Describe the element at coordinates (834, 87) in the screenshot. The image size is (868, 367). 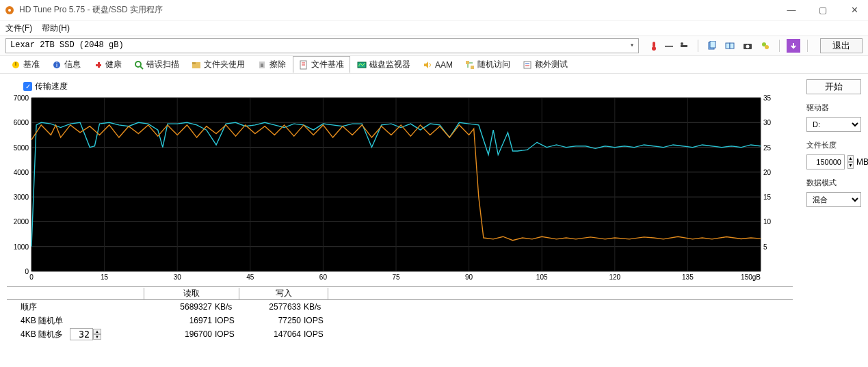
I see `start-button: 开始` at that location.